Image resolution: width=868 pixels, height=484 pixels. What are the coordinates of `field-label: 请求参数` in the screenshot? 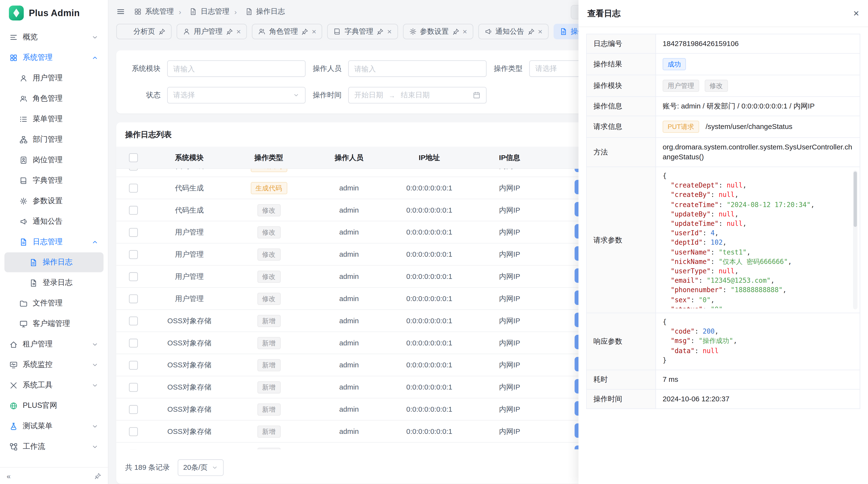 It's located at (621, 240).